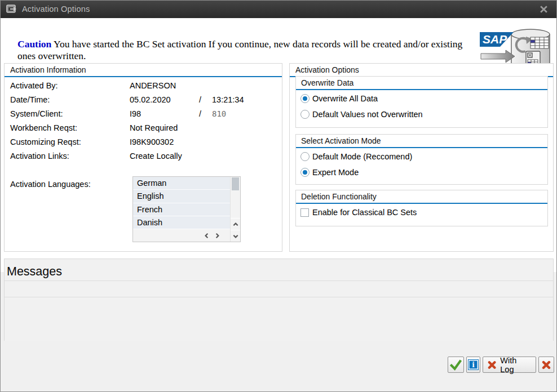 This screenshot has height=392, width=557. Describe the element at coordinates (56, 9) in the screenshot. I see `window-title: Activation Options` at that location.